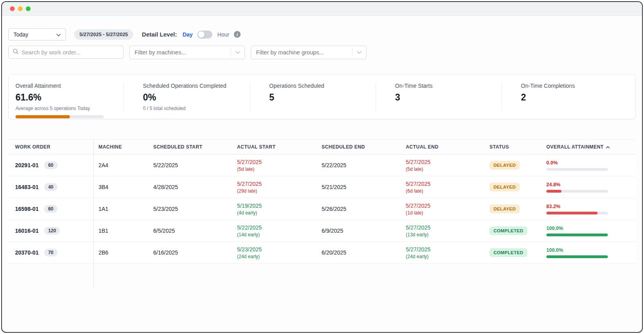 The width and height of the screenshot is (644, 334). Describe the element at coordinates (448, 253) in the screenshot. I see `actual-end-cell: 5/27/2025 (24d early)` at that location.